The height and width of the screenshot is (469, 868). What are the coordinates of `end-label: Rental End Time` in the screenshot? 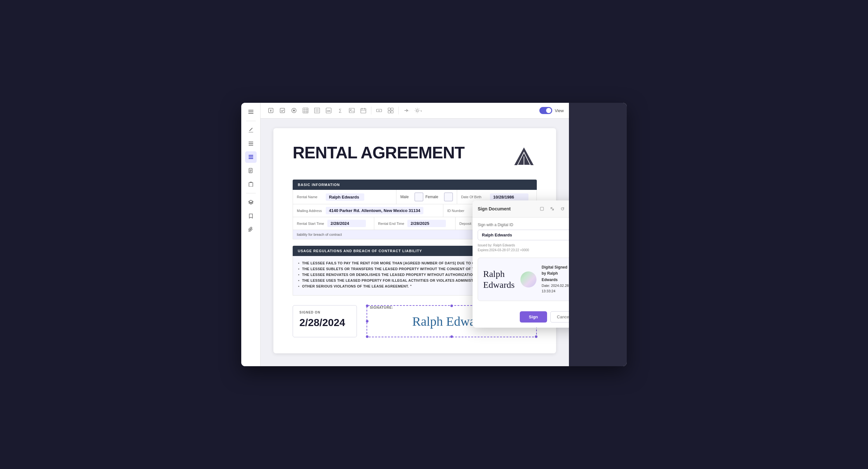 It's located at (391, 224).